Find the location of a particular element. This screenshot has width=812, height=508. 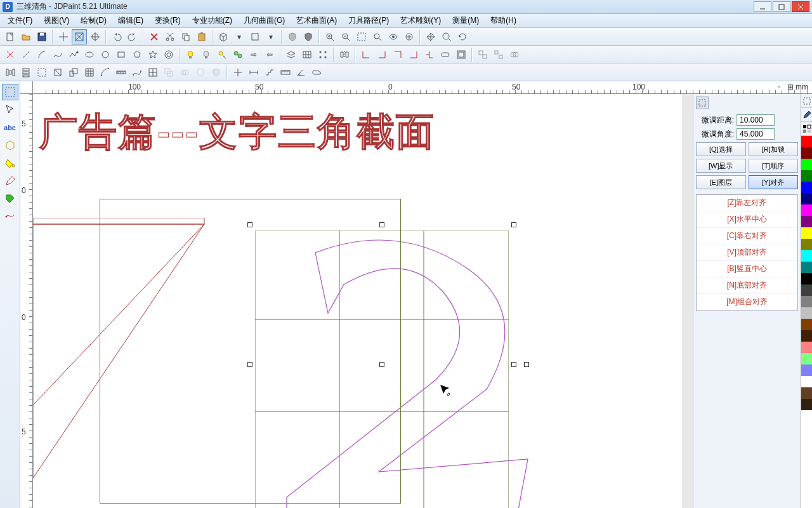

btn-layer: [E]图层 is located at coordinates (721, 182).